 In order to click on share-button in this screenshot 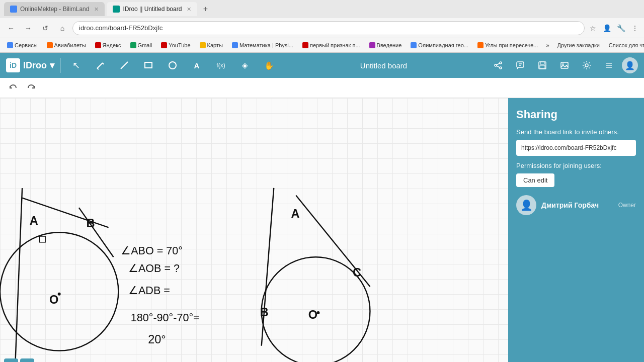, I will do `click(498, 65)`.